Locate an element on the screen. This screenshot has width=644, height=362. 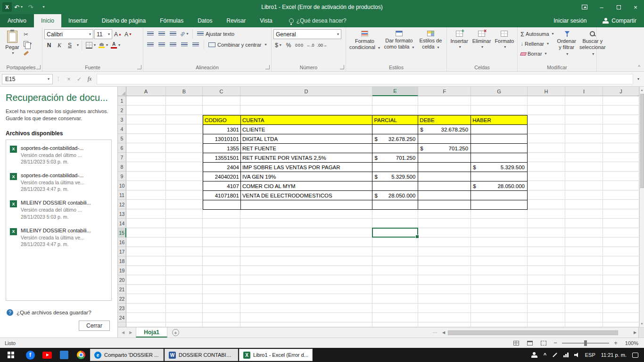
cell-j11 is located at coordinates (621, 195).